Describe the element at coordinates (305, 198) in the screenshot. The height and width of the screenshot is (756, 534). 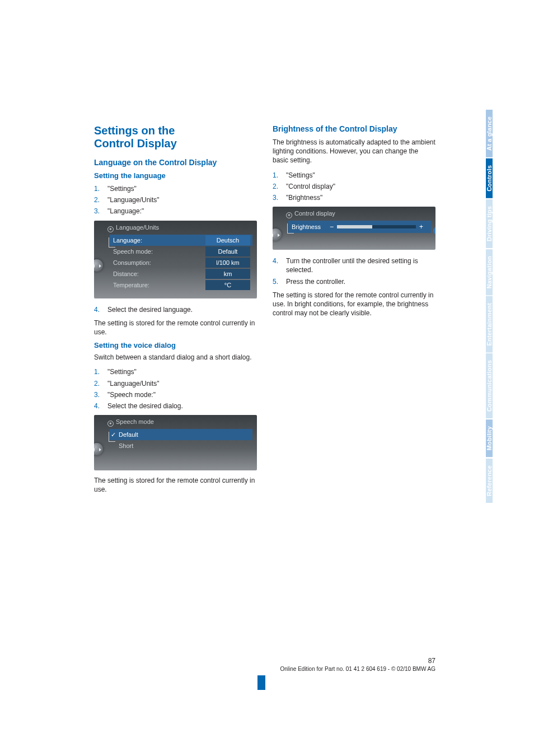
I see `step-text: "Brightness"` at that location.